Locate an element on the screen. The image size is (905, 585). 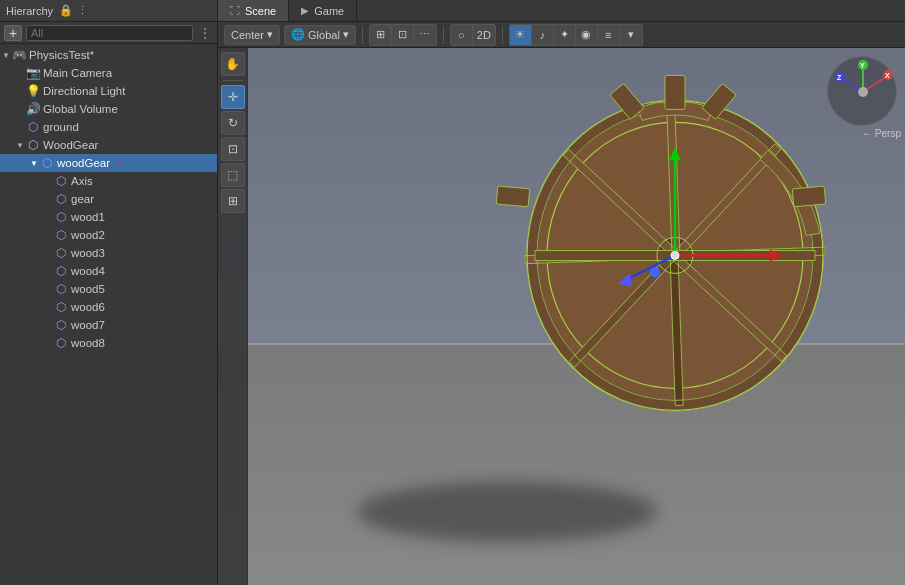
tree-arrow-woodgear-child is located at coordinates (34, 163).